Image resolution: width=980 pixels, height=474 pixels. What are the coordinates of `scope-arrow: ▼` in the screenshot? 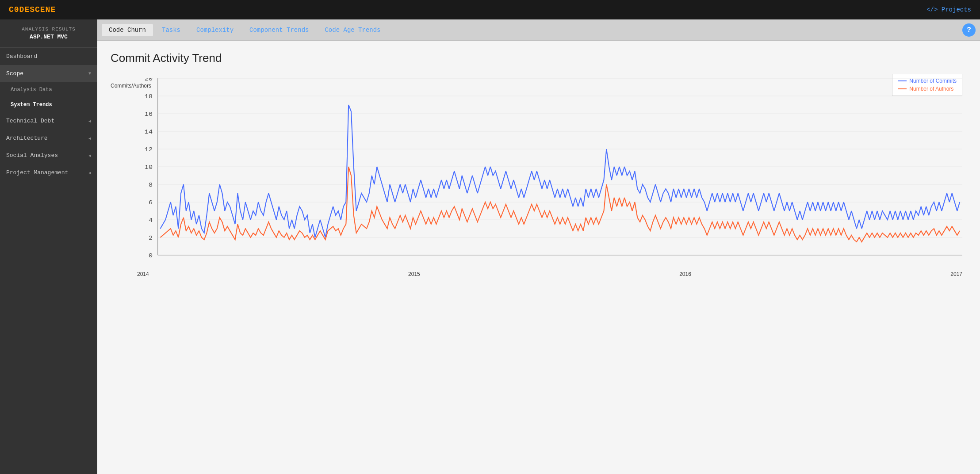 It's located at (90, 73).